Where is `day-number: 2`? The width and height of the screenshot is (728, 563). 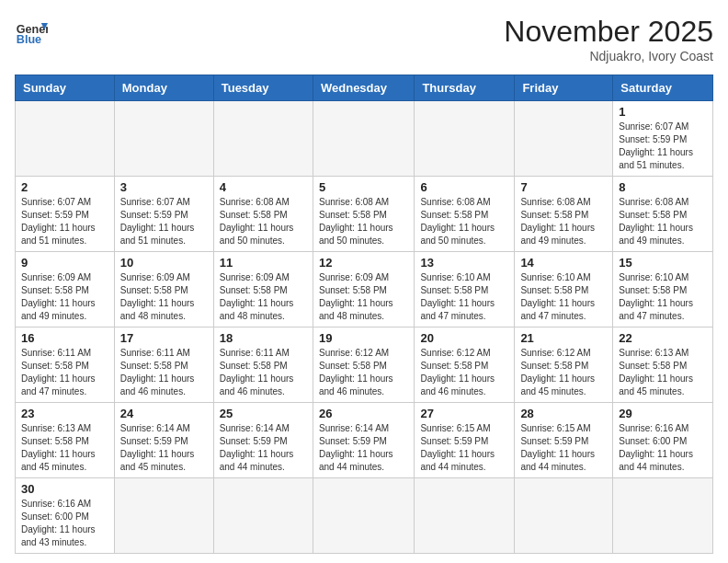 day-number: 2 is located at coordinates (64, 188).